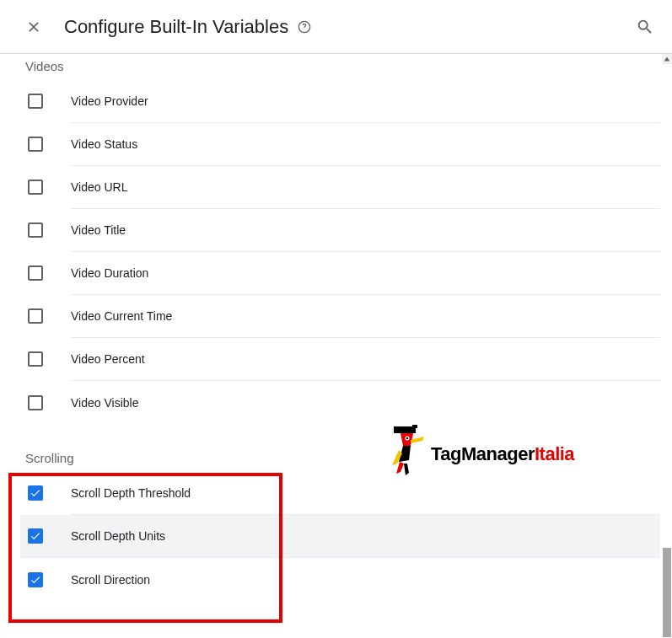 Image resolution: width=672 pixels, height=638 pixels. Describe the element at coordinates (35, 493) in the screenshot. I see `checkbox-scroll-depth-threshold` at that location.